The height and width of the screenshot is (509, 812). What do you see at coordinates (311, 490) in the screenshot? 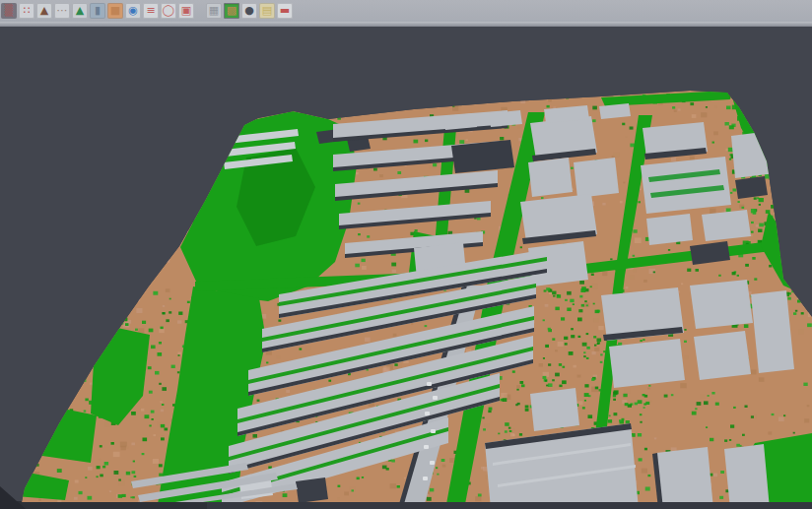
I see `dark-roof-small` at bounding box center [311, 490].